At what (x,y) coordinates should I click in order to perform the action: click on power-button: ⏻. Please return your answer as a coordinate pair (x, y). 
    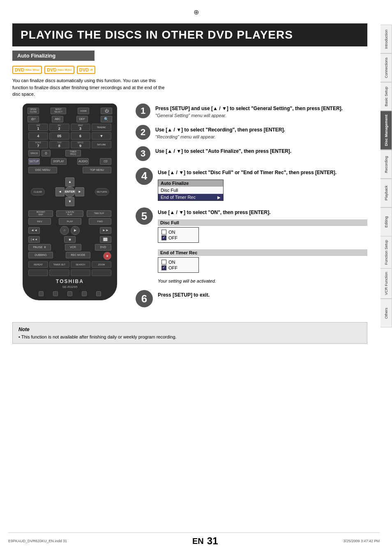
    Looking at the image, I should click on (106, 111).